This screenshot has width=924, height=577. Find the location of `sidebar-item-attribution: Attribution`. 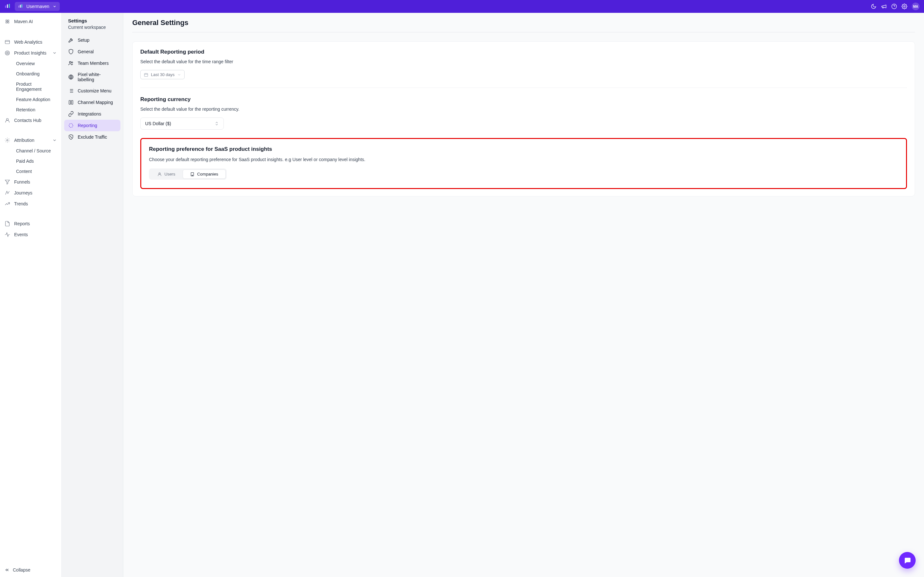

sidebar-item-attribution: Attribution is located at coordinates (31, 140).